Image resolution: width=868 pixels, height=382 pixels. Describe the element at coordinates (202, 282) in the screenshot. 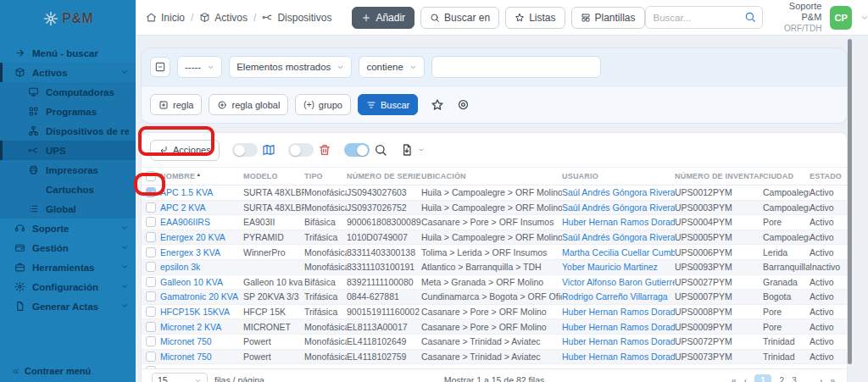

I see `cell-name: Galleon 10 KVA` at that location.